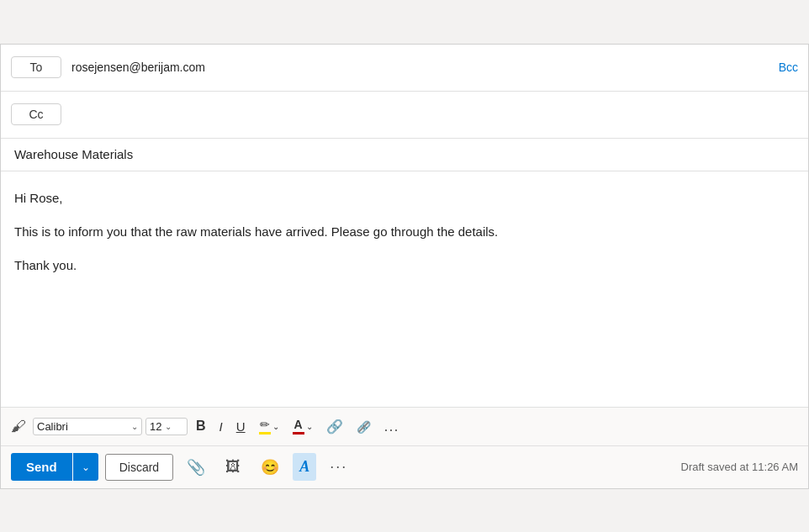 Image resolution: width=809 pixels, height=532 pixels. I want to click on draft-status: Draft saved at 11:26 AM, so click(740, 467).